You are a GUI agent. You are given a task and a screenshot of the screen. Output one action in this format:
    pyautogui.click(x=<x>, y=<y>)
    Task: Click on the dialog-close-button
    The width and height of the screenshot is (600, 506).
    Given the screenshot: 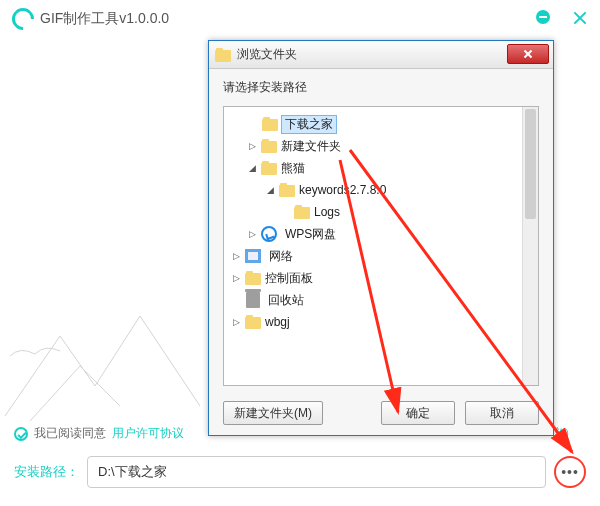 What is the action you would take?
    pyautogui.click(x=528, y=54)
    